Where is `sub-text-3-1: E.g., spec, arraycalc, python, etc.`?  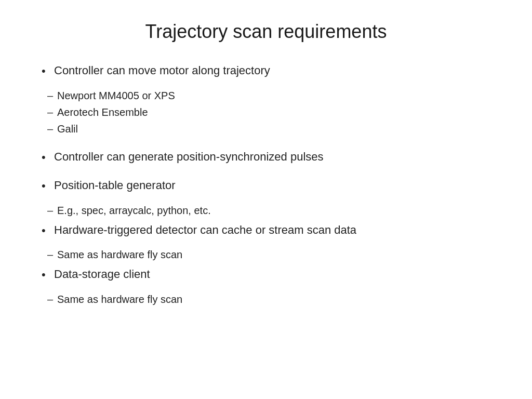
sub-text-3-1: E.g., spec, arraycalc, python, etc. is located at coordinates (279, 210).